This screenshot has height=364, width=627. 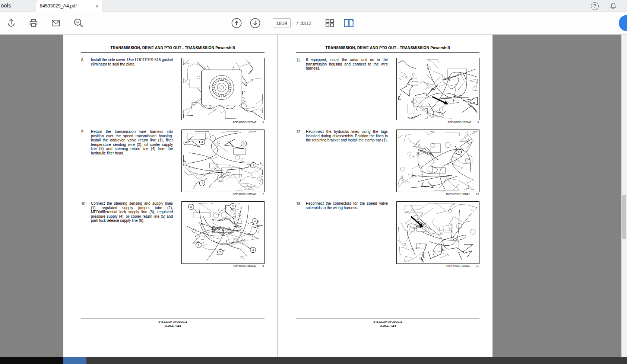 What do you see at coordinates (347, 234) in the screenshot?
I see `step-text: Reconnect the connectors for the speed v…` at bounding box center [347, 234].